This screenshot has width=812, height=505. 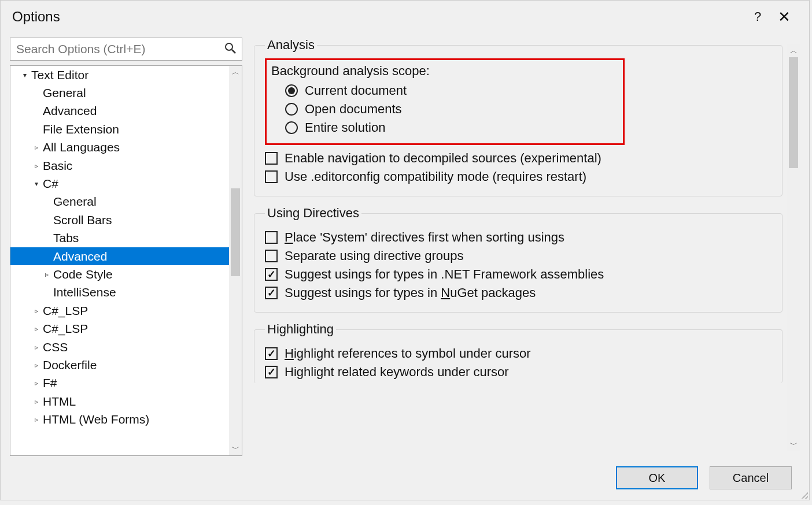 What do you see at coordinates (405, 17) in the screenshot?
I see `title-bar: Options ? ✕` at bounding box center [405, 17].